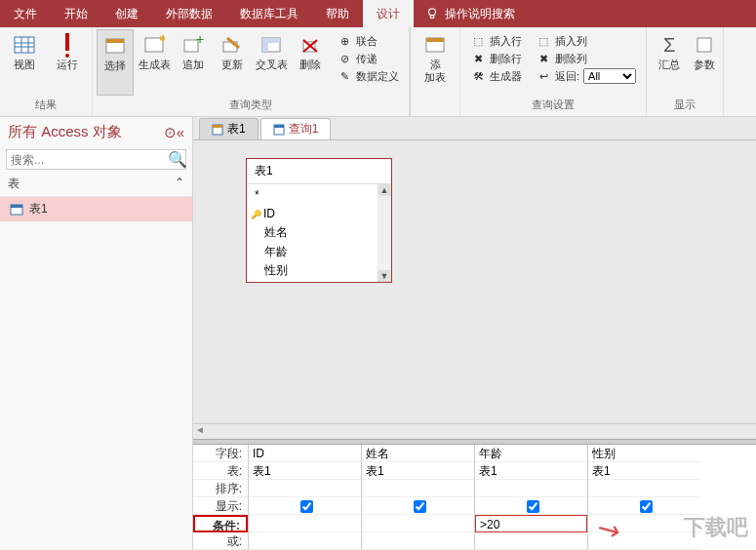 The width and height of the screenshot is (756, 550). I want to click on cell-field: 年龄, so click(531, 453).